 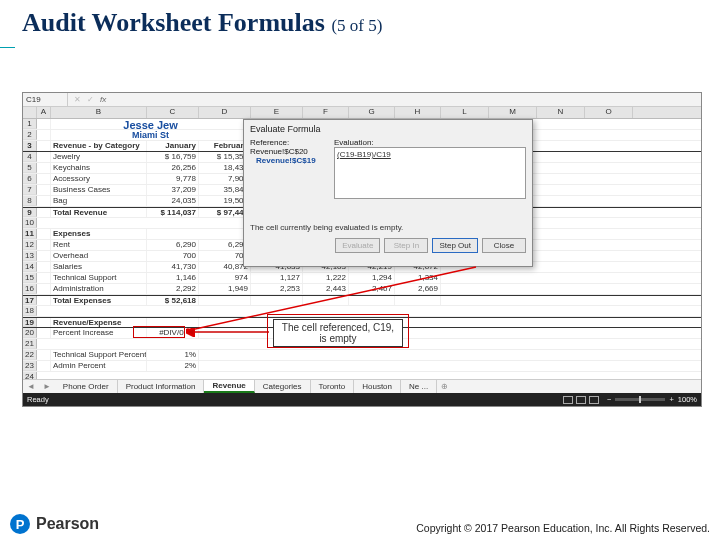 What do you see at coordinates (561, 112) in the screenshot?
I see `col-header: N` at bounding box center [561, 112].